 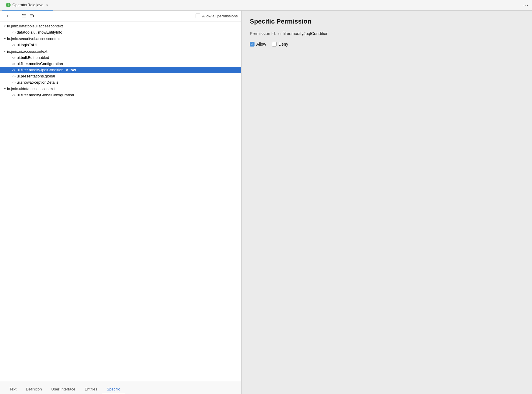 What do you see at coordinates (38, 82) in the screenshot?
I see `item-label: ui.showExceptionDetails` at bounding box center [38, 82].